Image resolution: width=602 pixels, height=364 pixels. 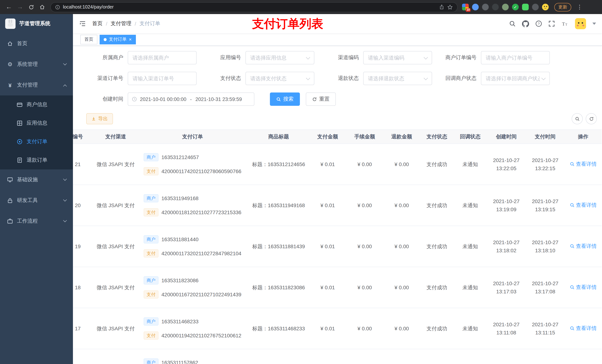 What do you see at coordinates (553, 24) in the screenshot?
I see `navbar-actions: ? TT` at bounding box center [553, 24].